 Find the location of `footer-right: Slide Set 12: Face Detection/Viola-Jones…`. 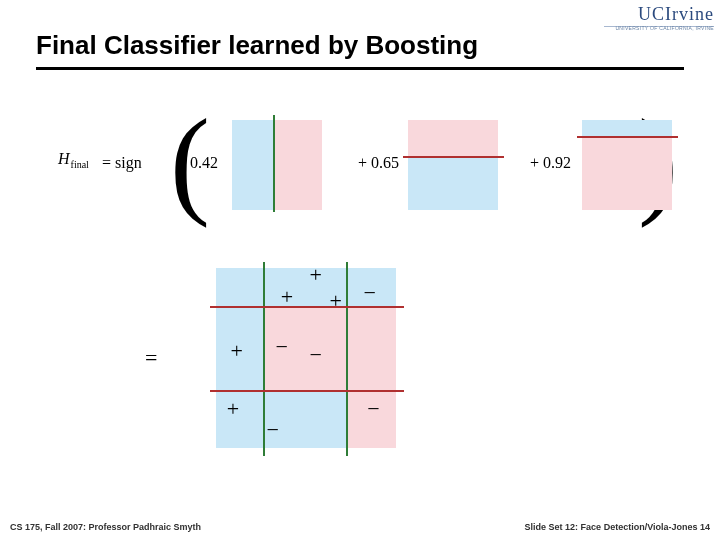

footer-right: Slide Set 12: Face Detection/Viola-Jones… is located at coordinates (618, 527).